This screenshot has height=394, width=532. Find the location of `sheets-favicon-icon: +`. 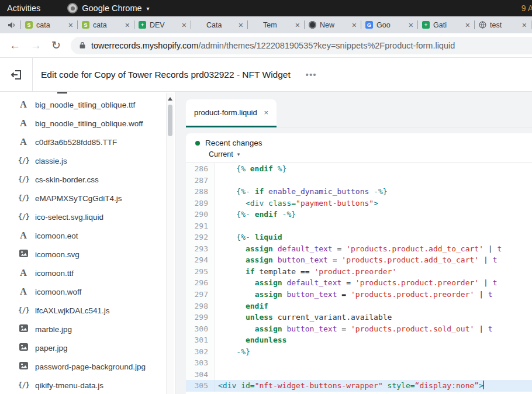

sheets-favicon-icon: + is located at coordinates (143, 25).